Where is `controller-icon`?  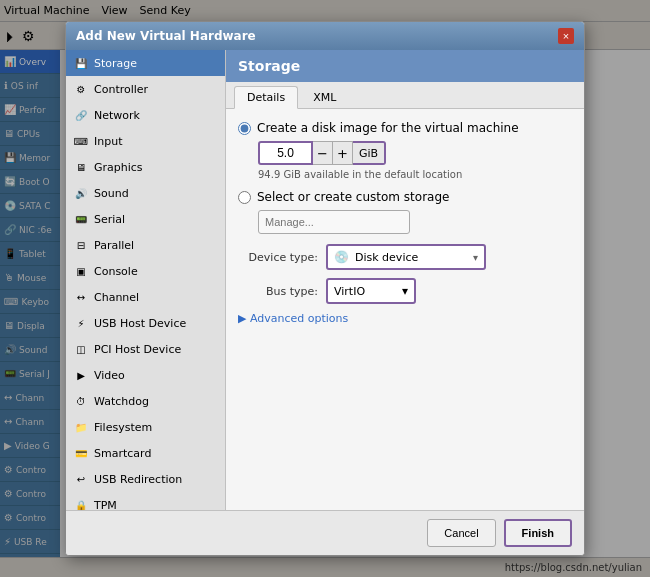
controller-icon is located at coordinates (81, 89).